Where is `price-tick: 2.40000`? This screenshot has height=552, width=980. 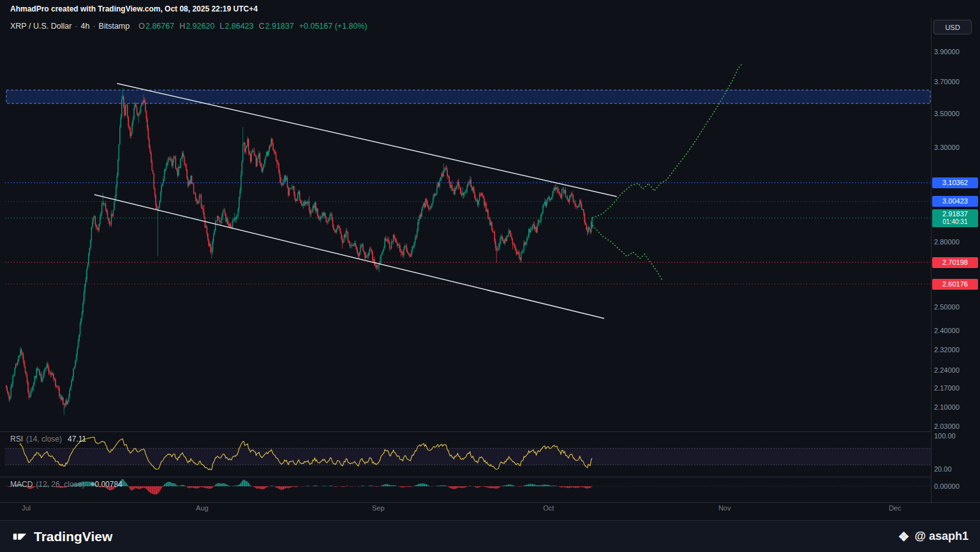
price-tick: 2.40000 is located at coordinates (947, 331).